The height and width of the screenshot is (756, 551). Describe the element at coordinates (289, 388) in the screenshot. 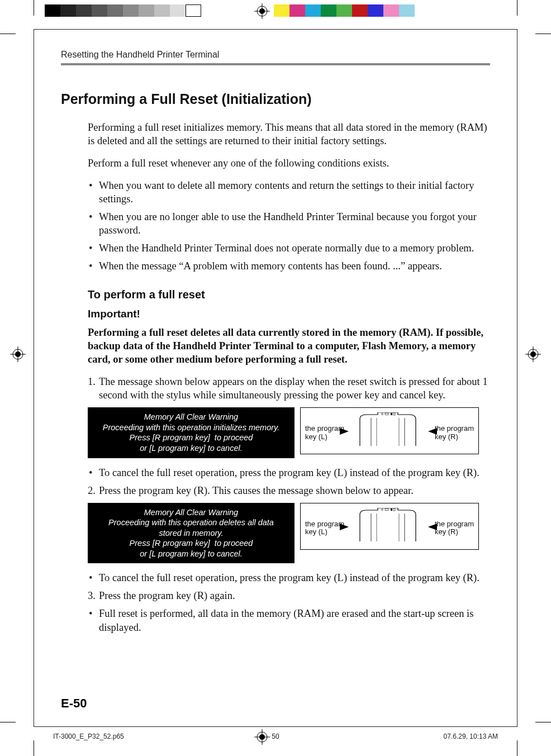

I see `procedure-steps: The message shown below appears on the d…` at that location.